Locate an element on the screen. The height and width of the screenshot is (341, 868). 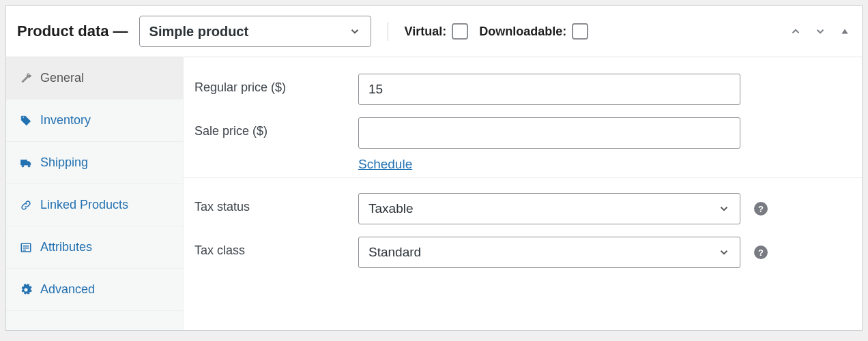
sidebar-item-general: General is located at coordinates (94, 78).